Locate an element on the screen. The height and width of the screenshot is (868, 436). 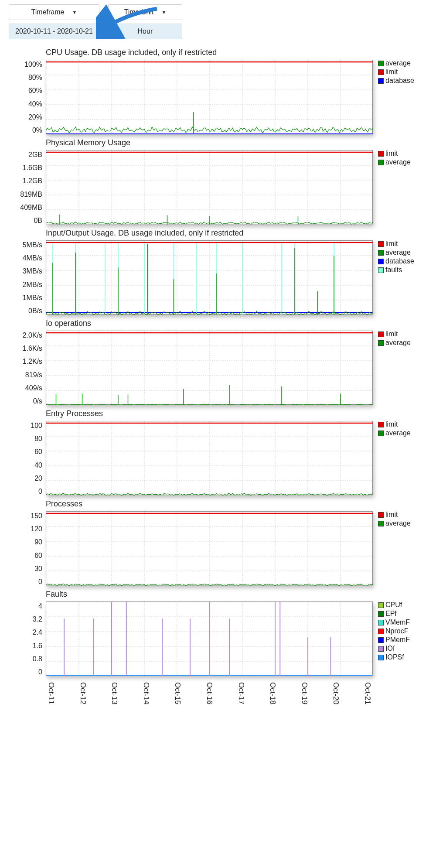
legend-item: PMemF is located at coordinates (402, 640).